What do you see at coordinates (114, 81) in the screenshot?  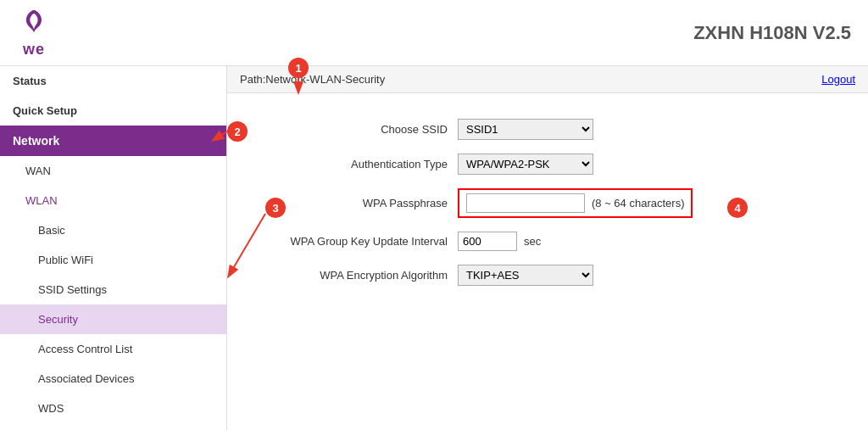 I see `sidebar-item-status: Status` at bounding box center [114, 81].